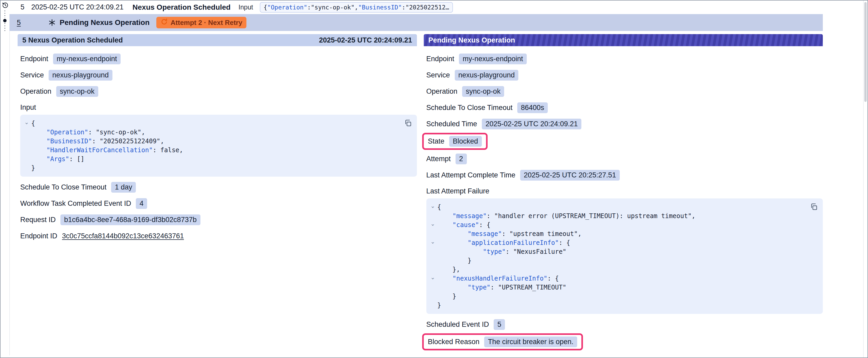  Describe the element at coordinates (5, 179) in the screenshot. I see `timeline-column` at that location.